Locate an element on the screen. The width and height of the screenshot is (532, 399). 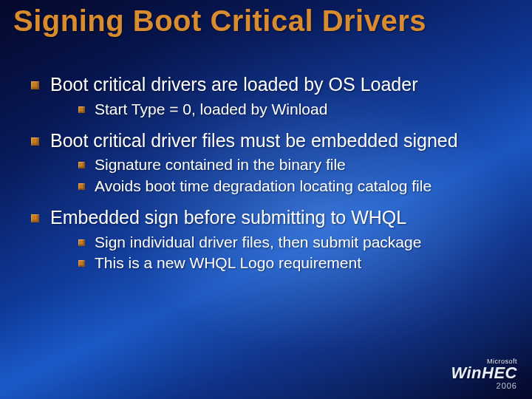
bullet-text: Boot critical driver files must be embed… is located at coordinates (254, 140).